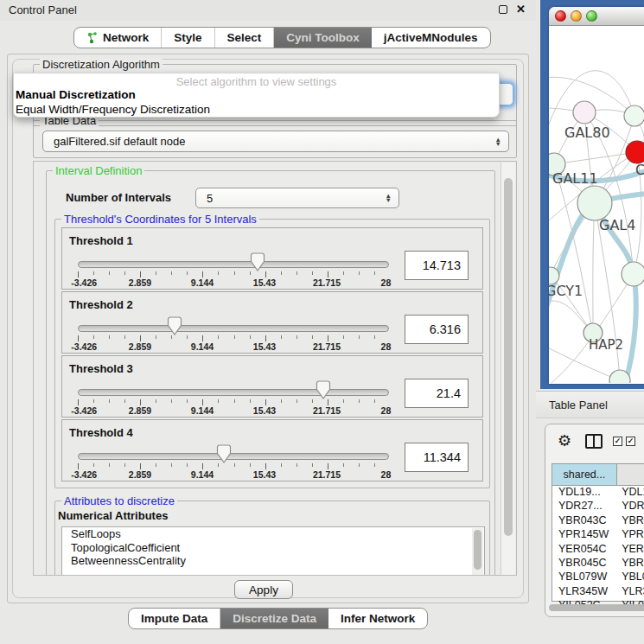  I want to click on threshold-4-slider-thumb, so click(224, 455).